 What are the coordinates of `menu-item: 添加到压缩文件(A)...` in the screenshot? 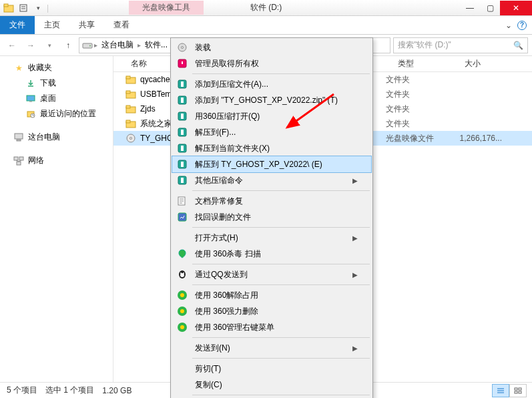 It's located at (272, 84).